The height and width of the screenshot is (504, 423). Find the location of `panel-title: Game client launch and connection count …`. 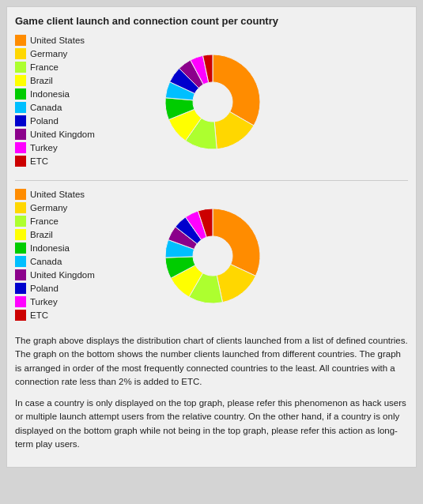

panel-title: Game client launch and connection count … is located at coordinates (212, 21).